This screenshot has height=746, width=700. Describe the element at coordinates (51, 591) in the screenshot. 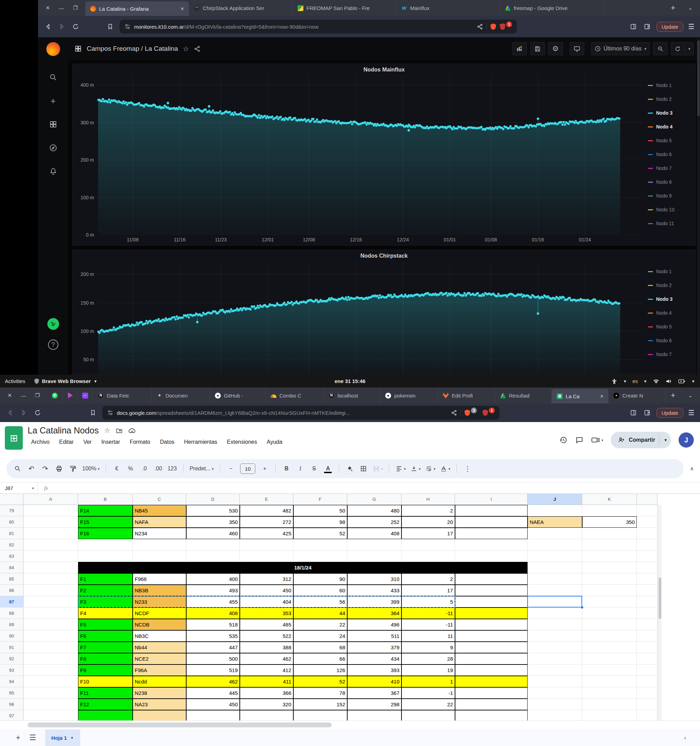

I see `cell-A86` at that location.